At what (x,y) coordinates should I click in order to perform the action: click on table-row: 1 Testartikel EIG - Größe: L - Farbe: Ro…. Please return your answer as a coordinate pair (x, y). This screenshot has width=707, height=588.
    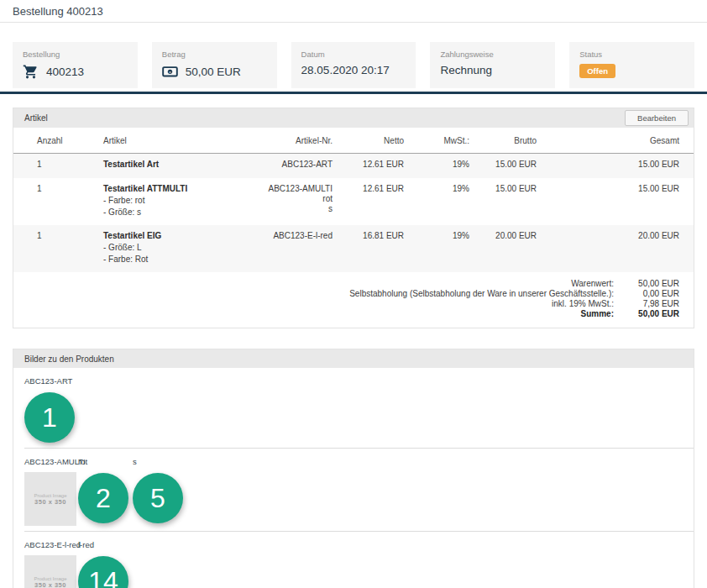
    Looking at the image, I should click on (354, 249).